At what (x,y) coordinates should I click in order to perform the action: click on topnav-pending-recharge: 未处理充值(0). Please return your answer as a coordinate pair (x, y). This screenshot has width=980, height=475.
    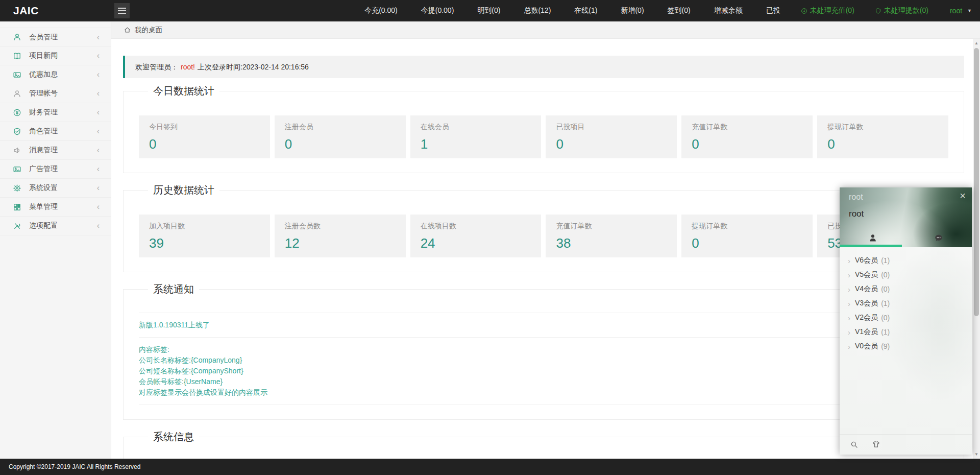
    Looking at the image, I should click on (828, 11).